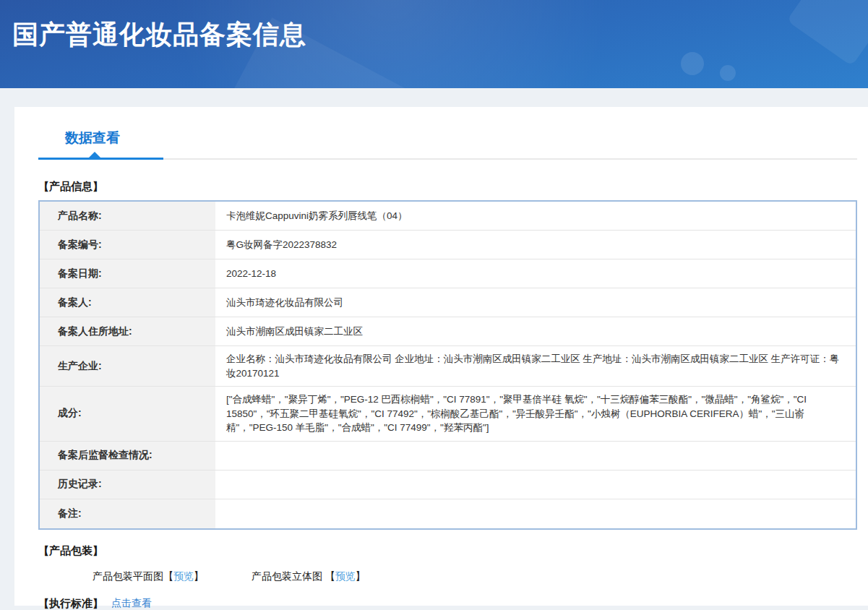  Describe the element at coordinates (536, 331) in the screenshot. I see `row-value: 汕头市潮南区成田镇家二工业区` at that location.